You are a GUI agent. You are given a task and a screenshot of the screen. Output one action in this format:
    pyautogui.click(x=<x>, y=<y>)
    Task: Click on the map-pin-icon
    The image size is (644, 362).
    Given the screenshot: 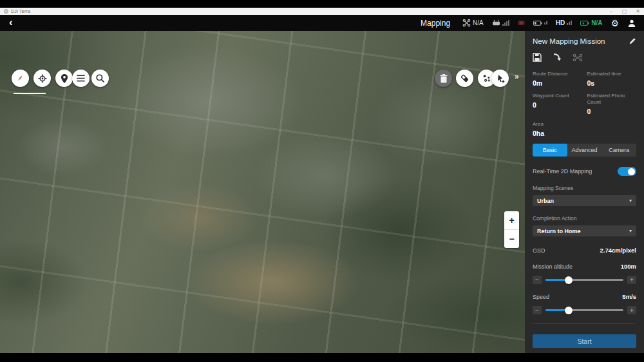 What is the action you would take?
    pyautogui.click(x=64, y=79)
    